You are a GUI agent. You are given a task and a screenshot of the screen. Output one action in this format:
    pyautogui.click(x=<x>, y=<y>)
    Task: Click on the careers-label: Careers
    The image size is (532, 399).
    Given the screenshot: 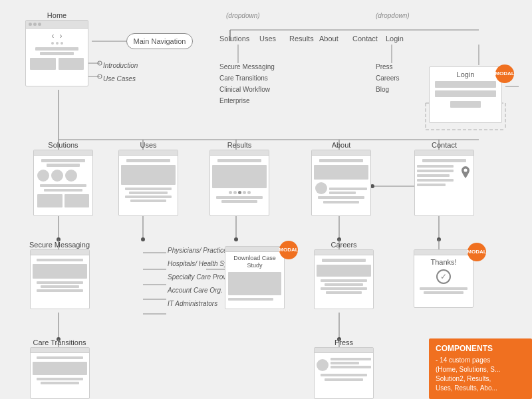 What is the action you would take?
    pyautogui.click(x=344, y=245)
    